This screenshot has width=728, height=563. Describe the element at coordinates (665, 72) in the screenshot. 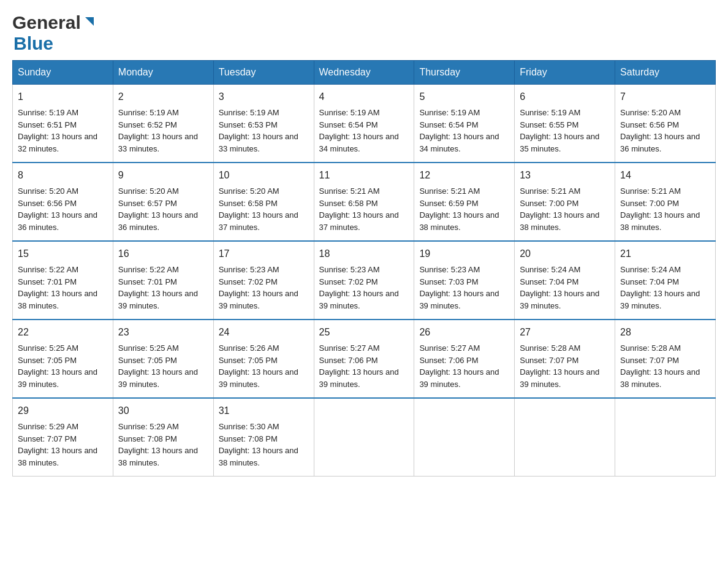

I see `day-header-saturday: Saturday` at that location.